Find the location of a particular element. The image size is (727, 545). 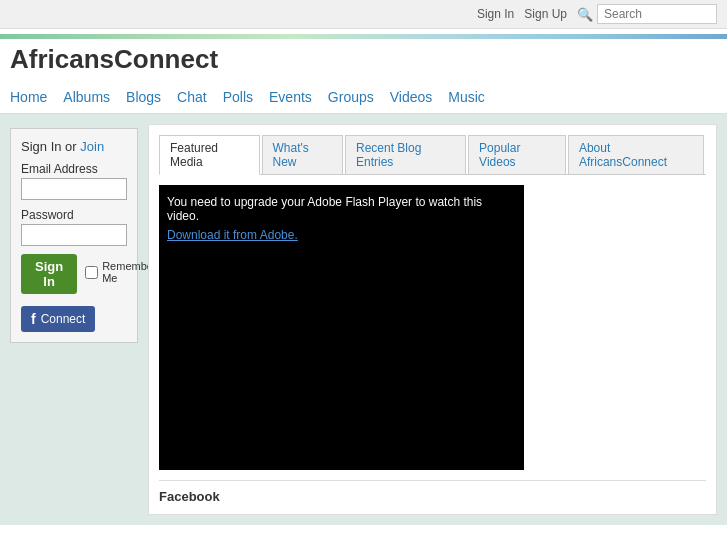

nav: Home Albums Blogs Chat Polls Events Grou… is located at coordinates (364, 100).